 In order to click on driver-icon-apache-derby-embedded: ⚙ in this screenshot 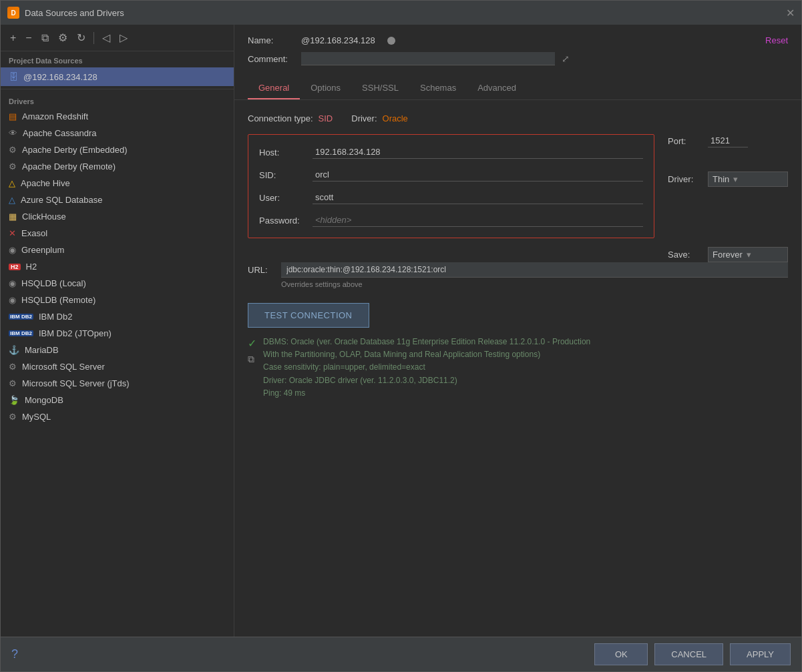, I will do `click(13, 149)`.